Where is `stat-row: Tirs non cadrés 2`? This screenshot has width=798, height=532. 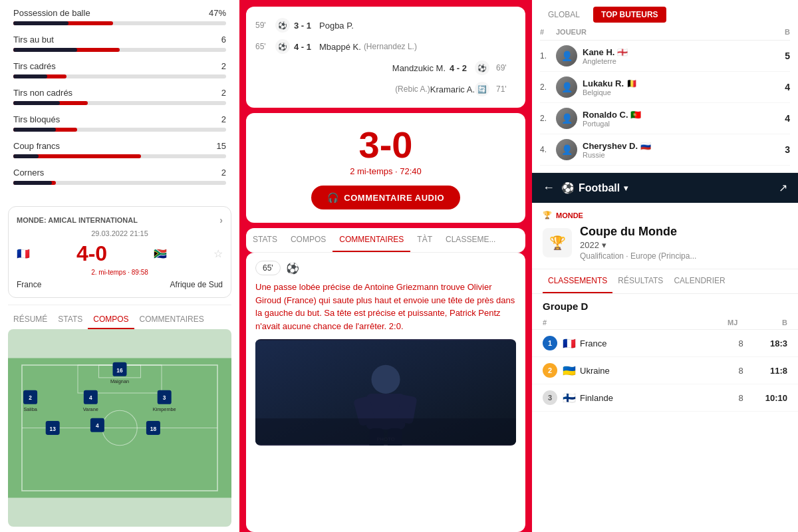 stat-row: Tirs non cadrés 2 is located at coordinates (120, 96).